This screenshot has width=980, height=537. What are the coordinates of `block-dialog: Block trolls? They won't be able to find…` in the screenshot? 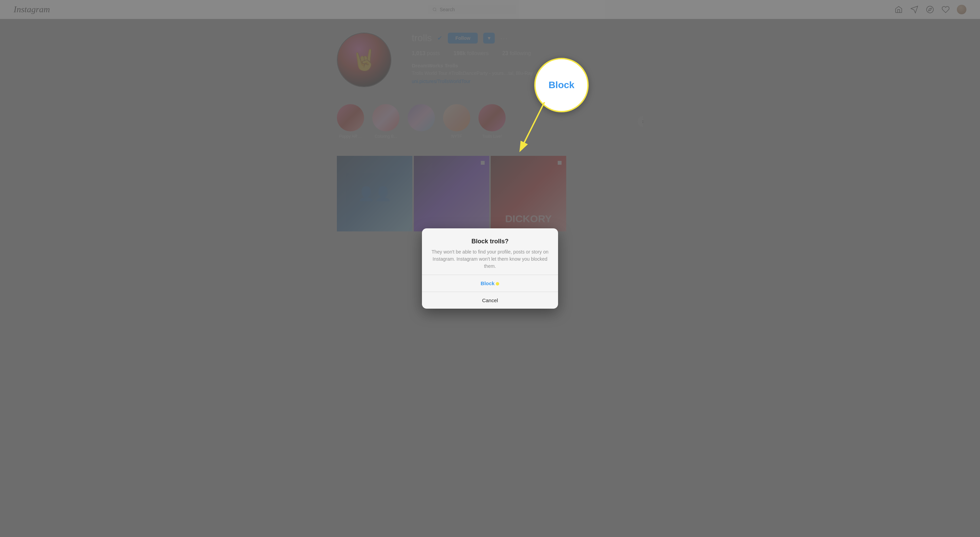 It's located at (490, 269).